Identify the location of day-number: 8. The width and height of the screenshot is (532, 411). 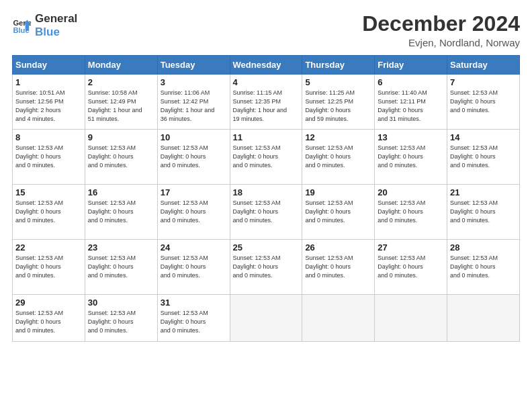
(48, 137).